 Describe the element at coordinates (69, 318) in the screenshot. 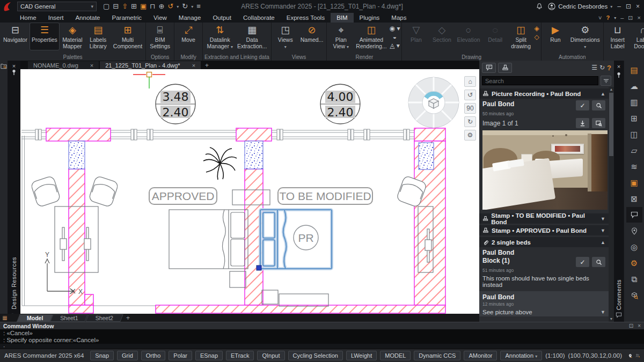

I see `sheet-tab-sheet1: Sheet1` at that location.